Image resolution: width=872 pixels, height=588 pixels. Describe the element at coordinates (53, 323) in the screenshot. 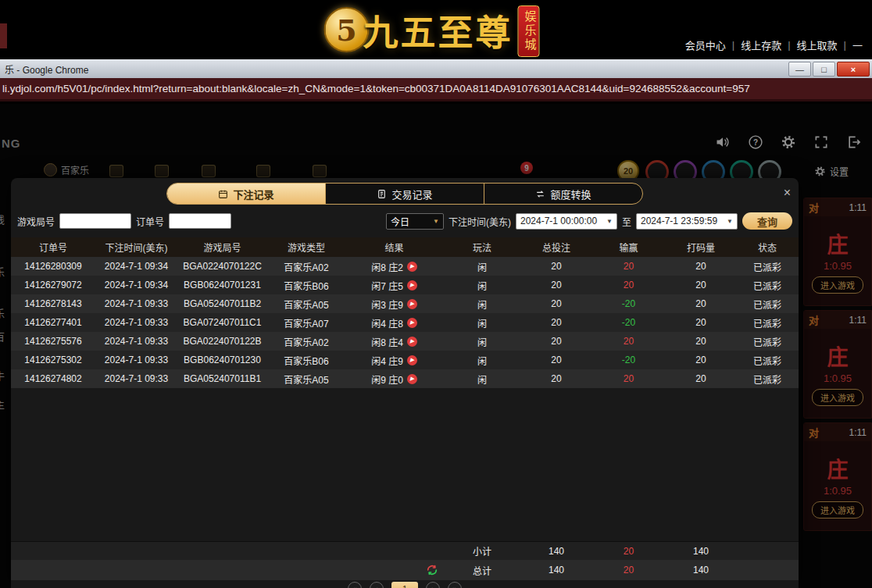

I see `cell-order: 14126277401` at that location.